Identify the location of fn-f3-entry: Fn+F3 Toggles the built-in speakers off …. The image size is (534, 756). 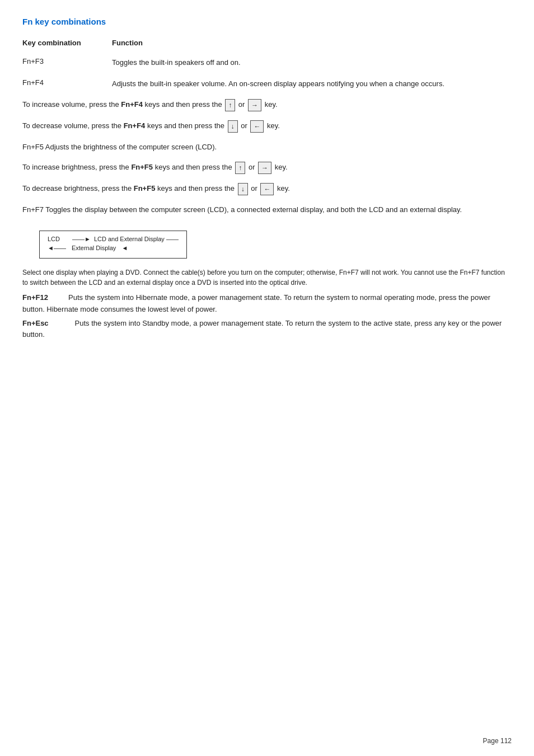
(267, 63).